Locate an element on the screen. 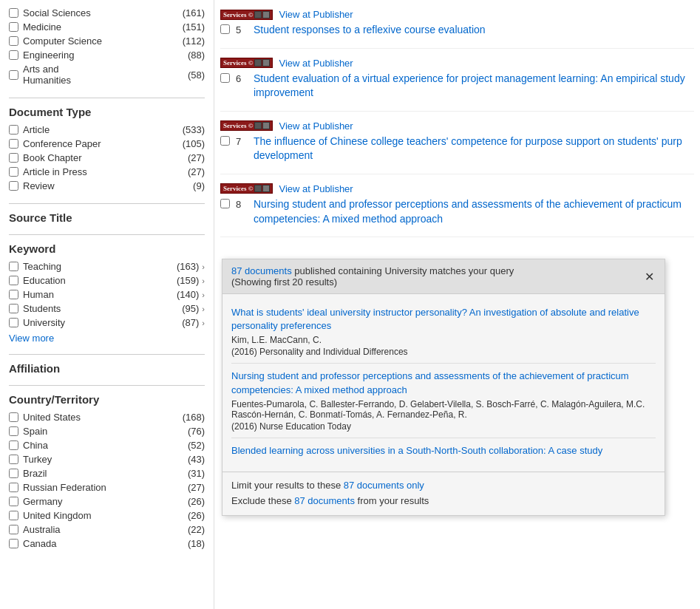 The width and height of the screenshot is (700, 609). checkbox-brazil is located at coordinates (13, 473).